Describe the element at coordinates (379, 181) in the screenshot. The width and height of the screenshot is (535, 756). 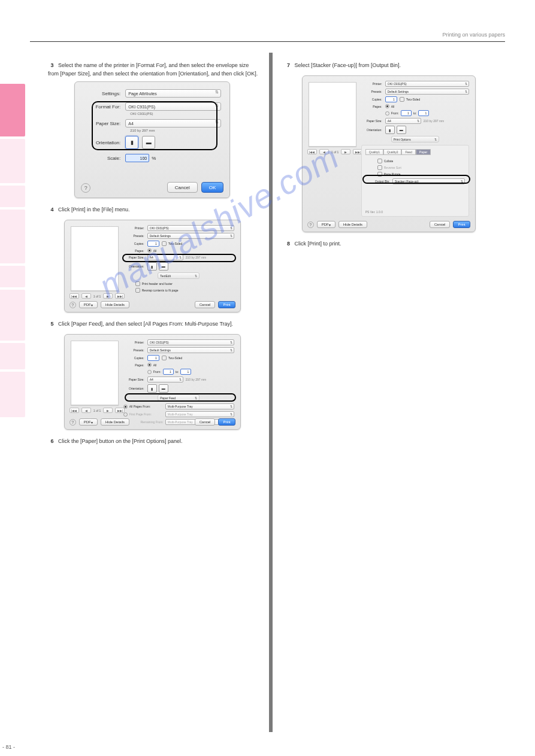
I see `output-bin-label: Output Bin:` at that location.